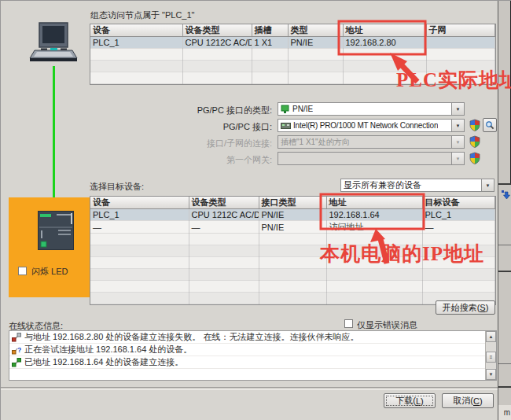  Describe the element at coordinates (465, 308) in the screenshot. I see `start-search-button: 开始搜索(S)` at that location.